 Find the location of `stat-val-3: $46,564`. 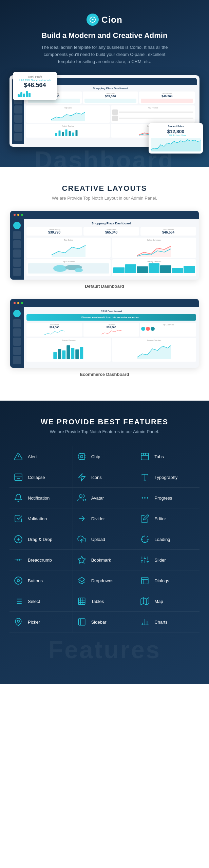

stat-val-3: $46,564 is located at coordinates (167, 96).